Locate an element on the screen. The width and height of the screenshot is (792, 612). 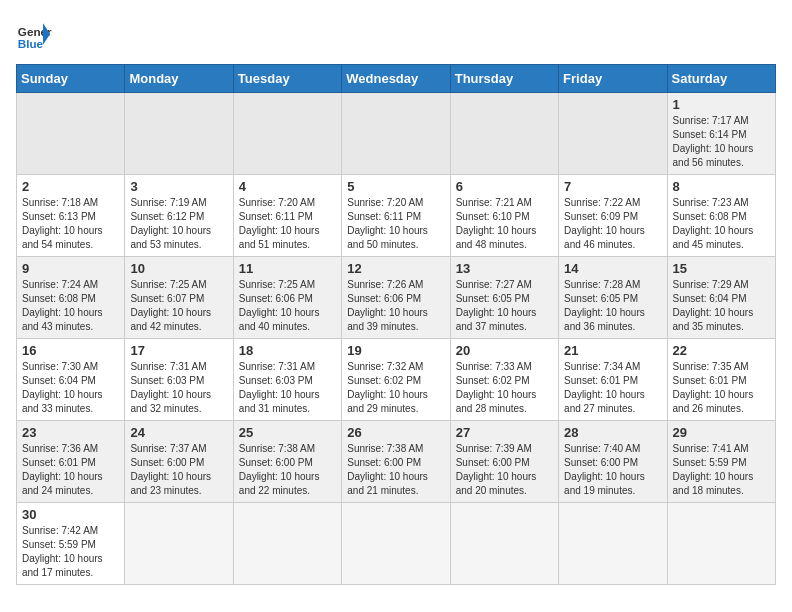
day-info: Sunrise: 7:41 AM Sunset: 5:59 PM Dayligh… is located at coordinates (722, 470).